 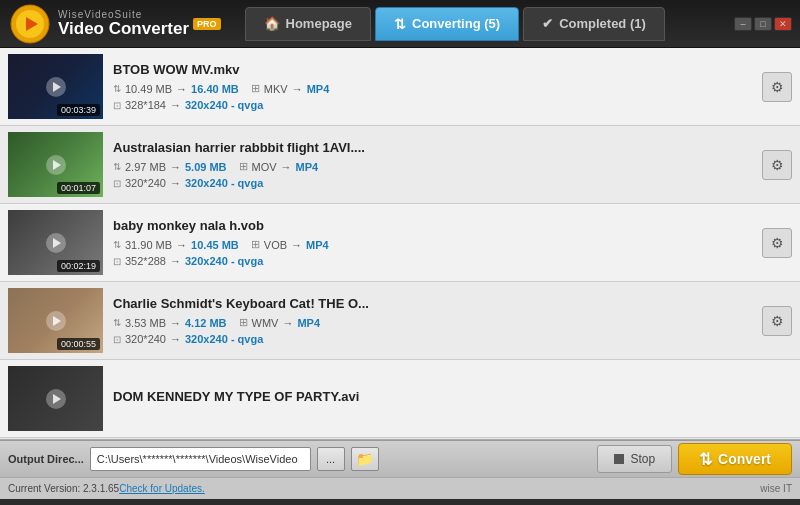 I want to click on size-from: 10.49 MB, so click(x=148, y=89).